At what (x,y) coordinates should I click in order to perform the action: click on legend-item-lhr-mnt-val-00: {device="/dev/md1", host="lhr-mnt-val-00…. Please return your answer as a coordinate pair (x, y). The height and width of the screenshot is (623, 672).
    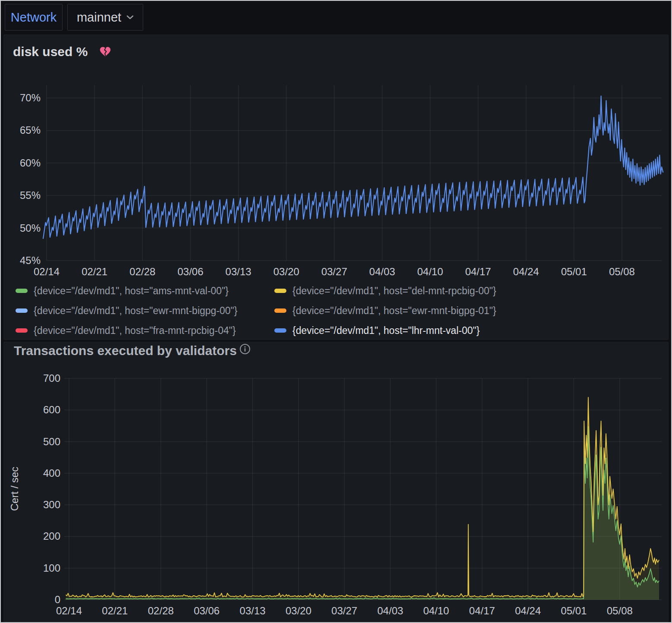
    Looking at the image, I should click on (385, 330).